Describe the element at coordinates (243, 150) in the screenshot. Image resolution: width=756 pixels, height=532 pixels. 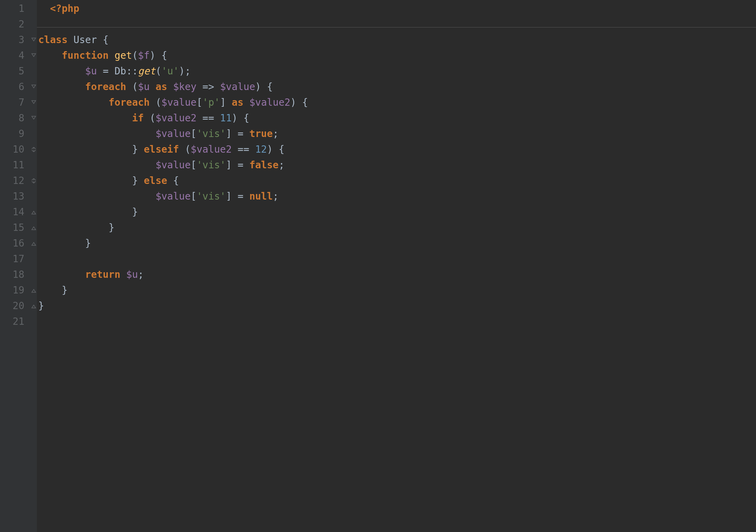
I see `operator: ==` at that location.